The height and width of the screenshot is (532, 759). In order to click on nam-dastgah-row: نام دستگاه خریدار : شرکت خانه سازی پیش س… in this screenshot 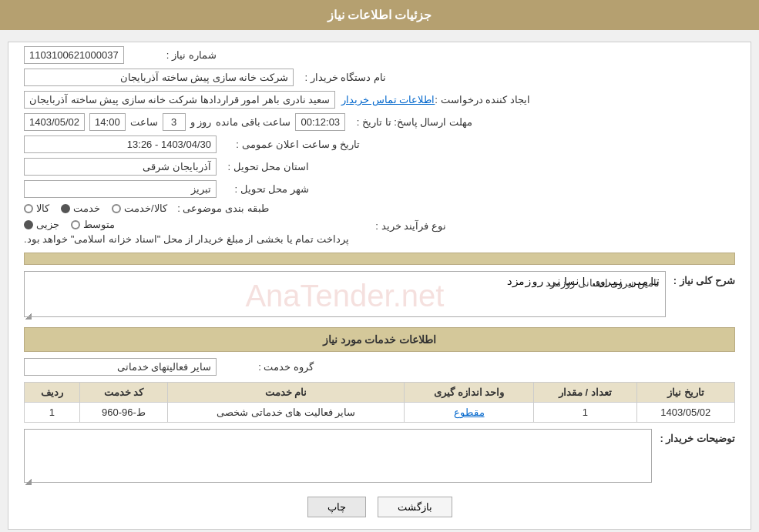, I will do `click(379, 77)`.